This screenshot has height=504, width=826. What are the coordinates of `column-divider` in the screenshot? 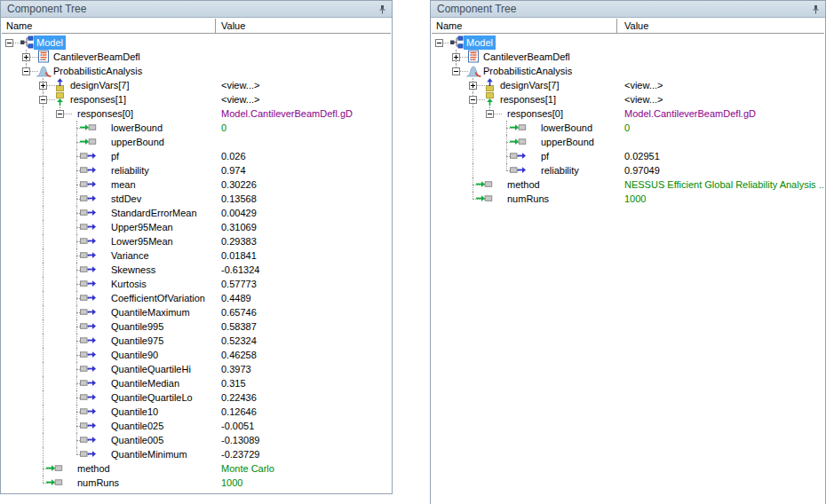 It's located at (216, 26).